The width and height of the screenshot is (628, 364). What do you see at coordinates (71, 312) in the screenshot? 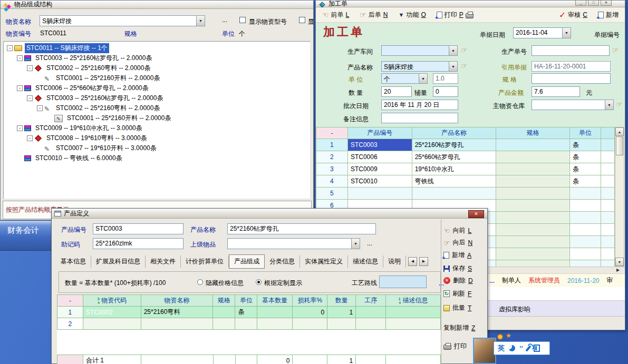
I see `cell-no: 1` at bounding box center [71, 312].